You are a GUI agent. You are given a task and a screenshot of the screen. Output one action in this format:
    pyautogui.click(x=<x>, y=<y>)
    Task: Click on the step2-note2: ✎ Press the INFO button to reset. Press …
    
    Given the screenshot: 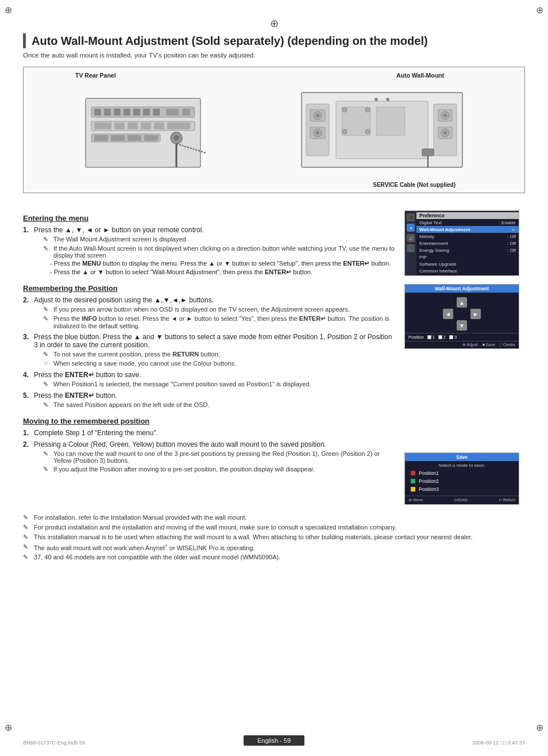 What is the action you would take?
    pyautogui.click(x=219, y=322)
    